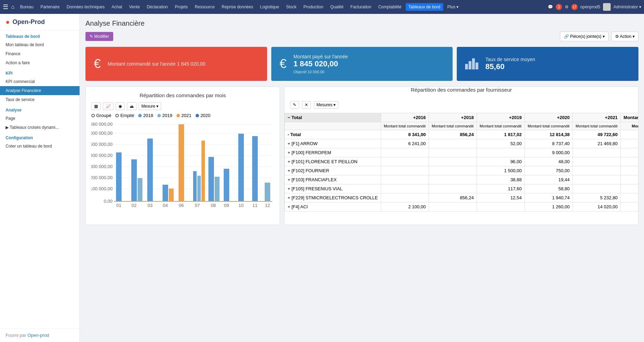  Describe the element at coordinates (591, 7) in the screenshot. I see `username: openprod5` at that location.